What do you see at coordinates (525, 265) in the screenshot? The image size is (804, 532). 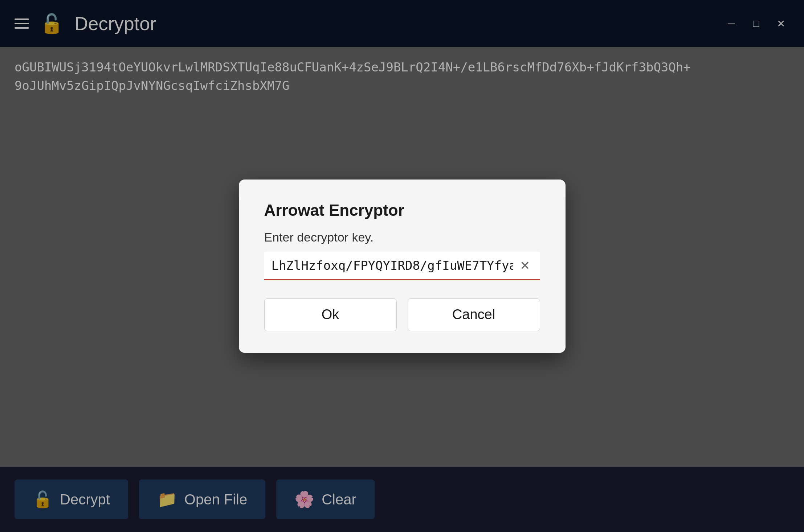 I see `clear-input-button: ✕` at bounding box center [525, 265].